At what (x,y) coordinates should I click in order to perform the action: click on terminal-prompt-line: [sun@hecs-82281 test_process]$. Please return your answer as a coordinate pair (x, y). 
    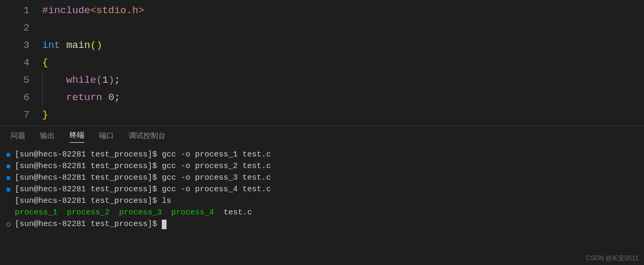
    Looking at the image, I should click on (322, 224).